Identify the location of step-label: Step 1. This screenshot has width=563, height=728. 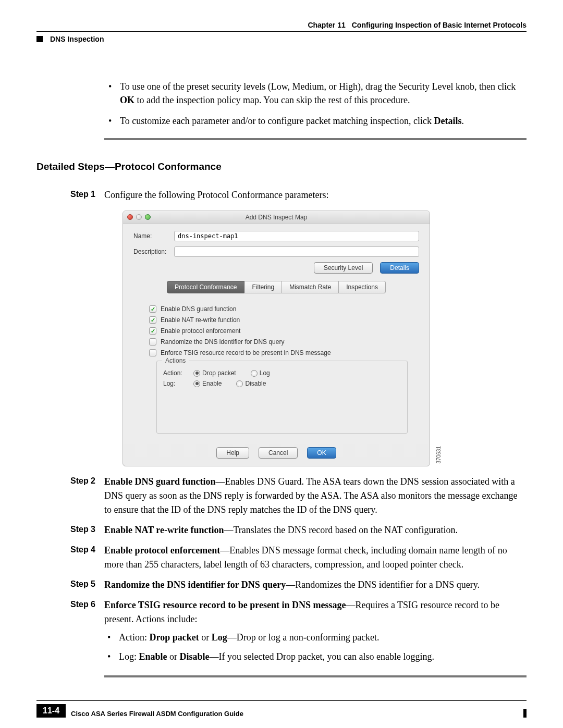
(70, 195).